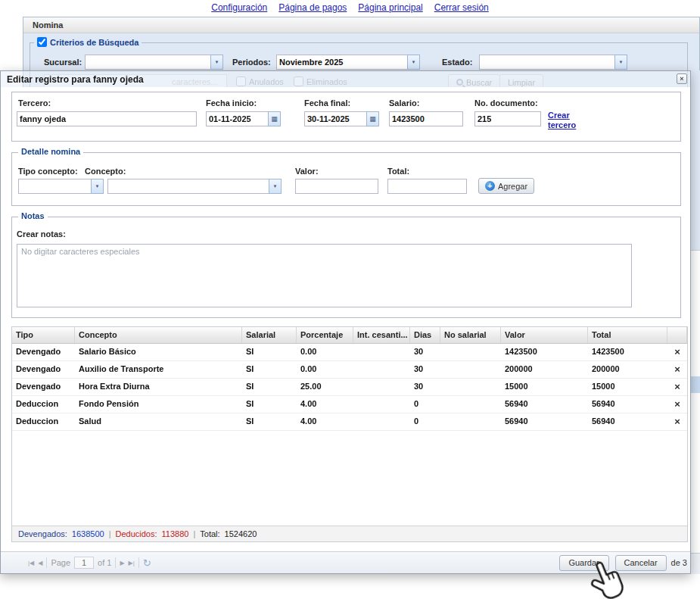 The width and height of the screenshot is (700, 599). Describe the element at coordinates (159, 404) in the screenshot. I see `cell-concepto: Fondo Pensión` at that location.